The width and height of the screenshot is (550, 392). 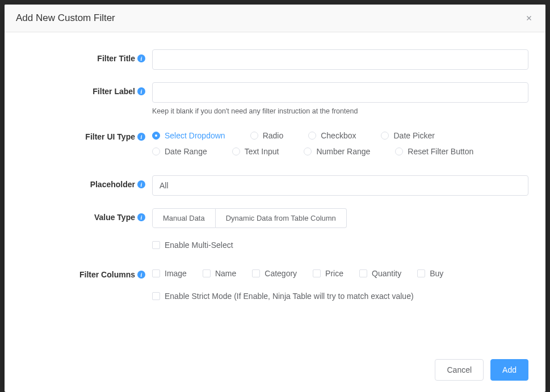 I want to click on ui-type-radio-group: Select Dropdown Radio Checkbox Date Pick…, so click(x=341, y=145).